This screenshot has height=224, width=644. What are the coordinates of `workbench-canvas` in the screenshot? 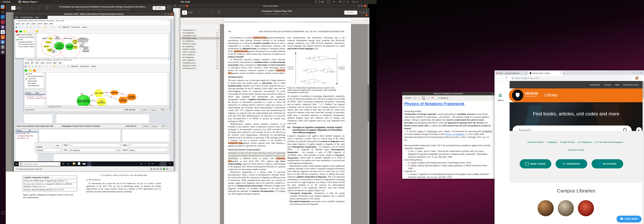 It's located at (80, 136).